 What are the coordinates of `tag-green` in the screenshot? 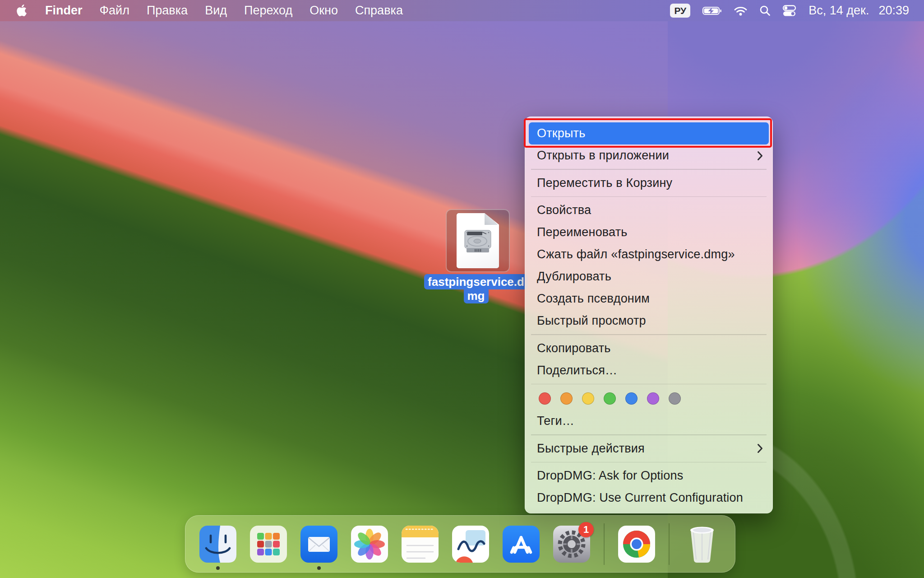 It's located at (610, 398).